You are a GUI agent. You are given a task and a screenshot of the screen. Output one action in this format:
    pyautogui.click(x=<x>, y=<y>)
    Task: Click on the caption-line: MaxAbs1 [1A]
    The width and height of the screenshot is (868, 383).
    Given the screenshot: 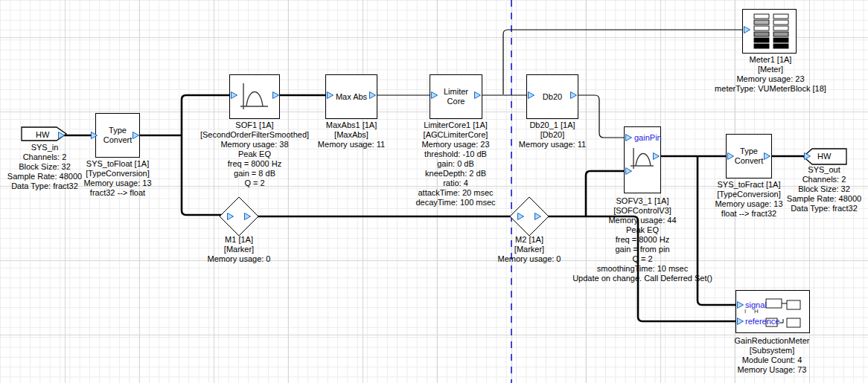 What is the action you would take?
    pyautogui.click(x=351, y=125)
    